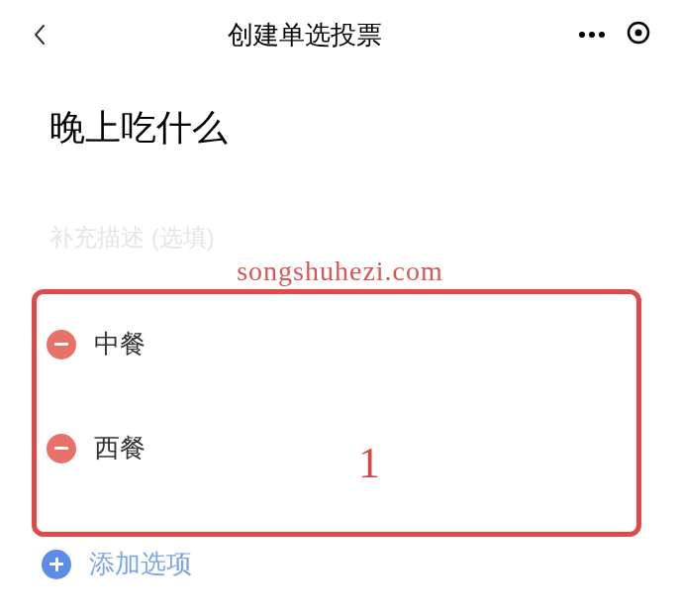  I want to click on watermark-text: songshuhezi.com, so click(340, 271).